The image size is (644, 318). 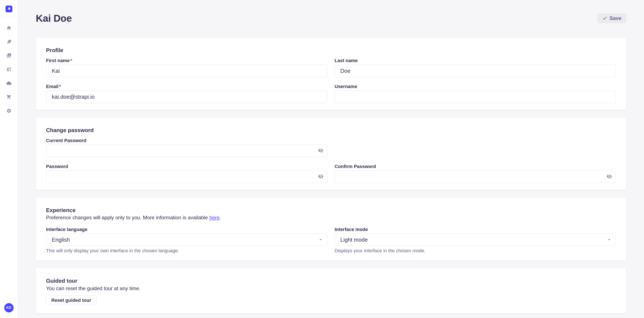 I want to click on page-header: Kai Doe Save, so click(x=331, y=18).